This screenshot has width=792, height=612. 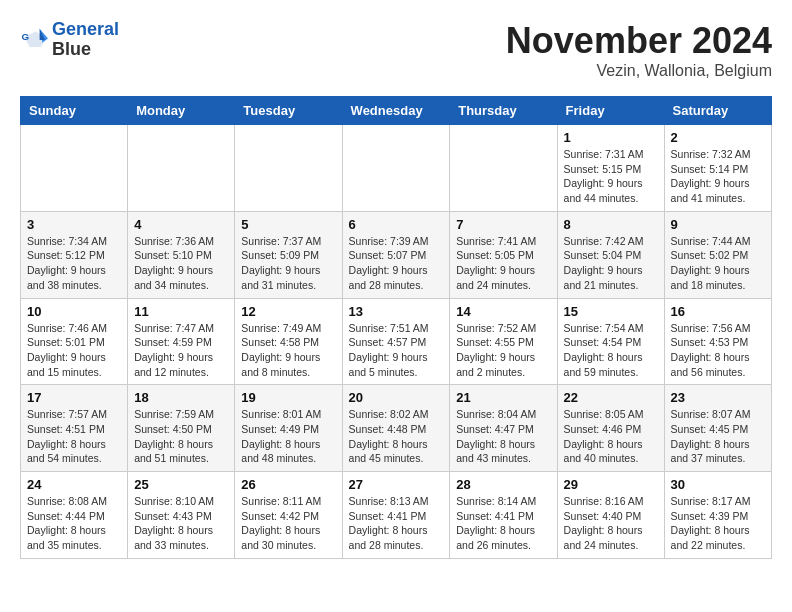 What do you see at coordinates (182, 516) in the screenshot?
I see `calendar-cell: 25Sunrise: 8:10 AM Sunset: 4:43 PM Dayli…` at bounding box center [182, 516].